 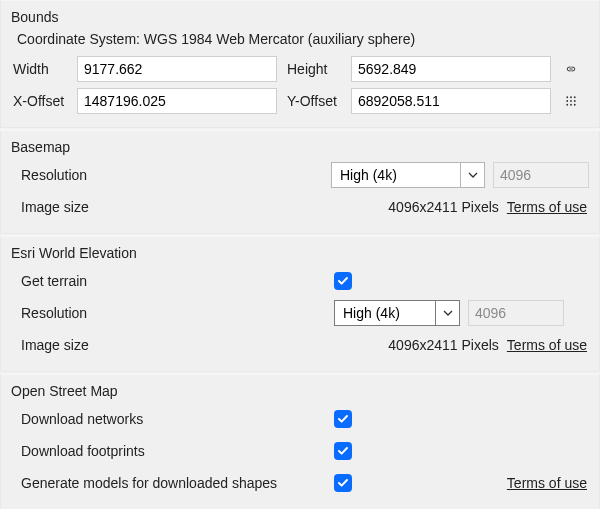 I want to click on elevation-title: Esri World Elevation, so click(x=300, y=253).